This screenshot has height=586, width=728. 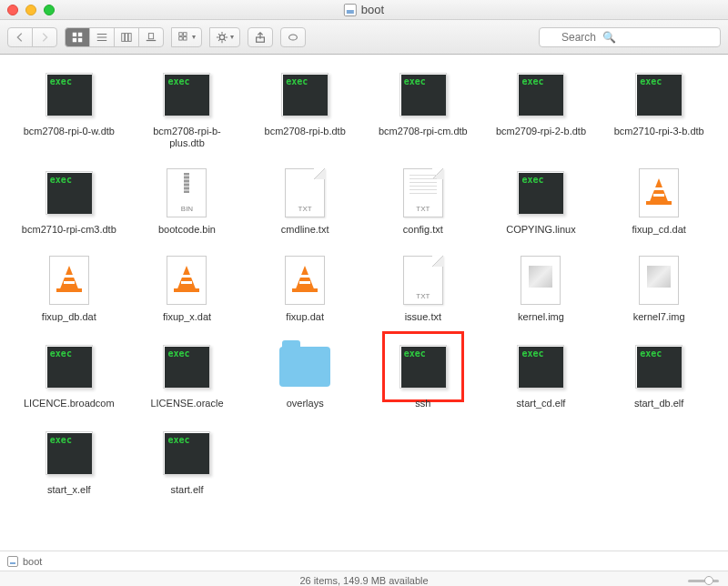 What do you see at coordinates (630, 37) in the screenshot?
I see `search-input` at bounding box center [630, 37].